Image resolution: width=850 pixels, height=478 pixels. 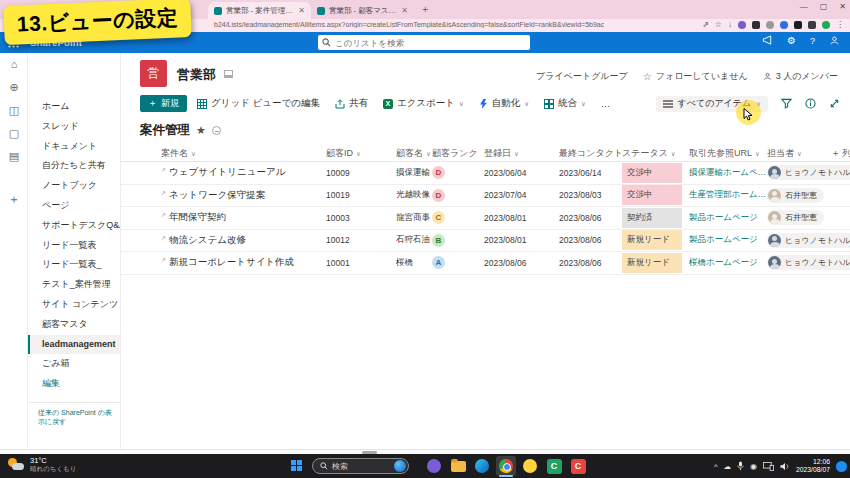 I want to click on sidebar-item-リード一覧表_: リード一覧表_, so click(x=74, y=265).